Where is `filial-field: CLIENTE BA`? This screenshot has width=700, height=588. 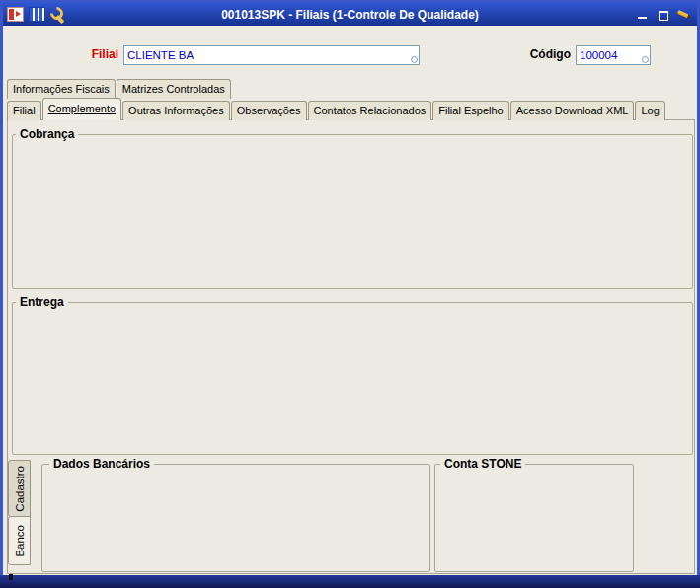
filial-field: CLIENTE BA is located at coordinates (272, 55).